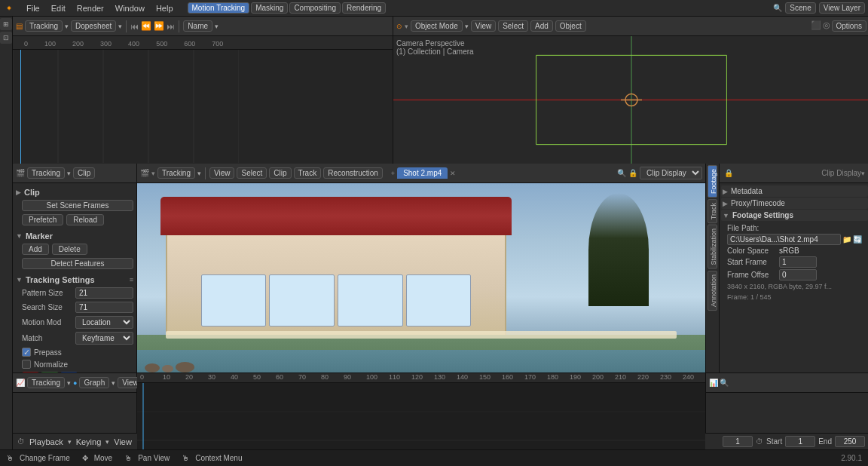  What do you see at coordinates (714, 383) in the screenshot?
I see `gr-icon1: 📊` at bounding box center [714, 383].